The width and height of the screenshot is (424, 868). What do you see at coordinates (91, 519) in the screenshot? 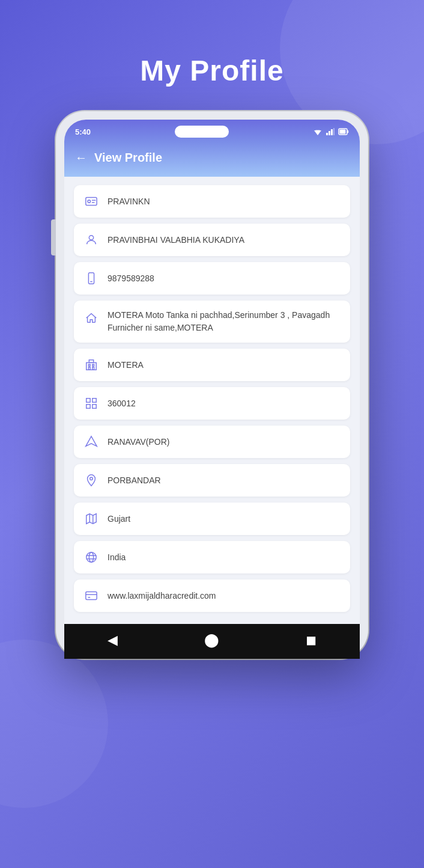
I see `map-icon` at bounding box center [91, 519].